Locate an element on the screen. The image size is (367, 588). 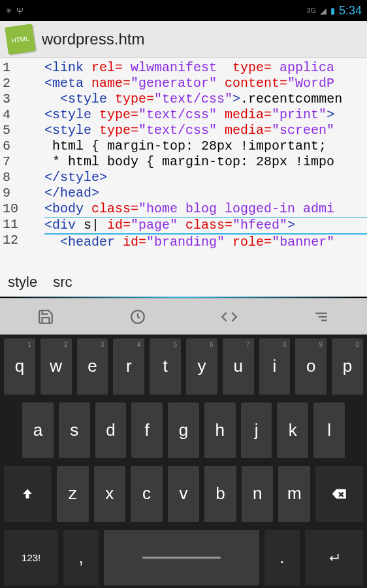
key-l: l is located at coordinates (329, 431).